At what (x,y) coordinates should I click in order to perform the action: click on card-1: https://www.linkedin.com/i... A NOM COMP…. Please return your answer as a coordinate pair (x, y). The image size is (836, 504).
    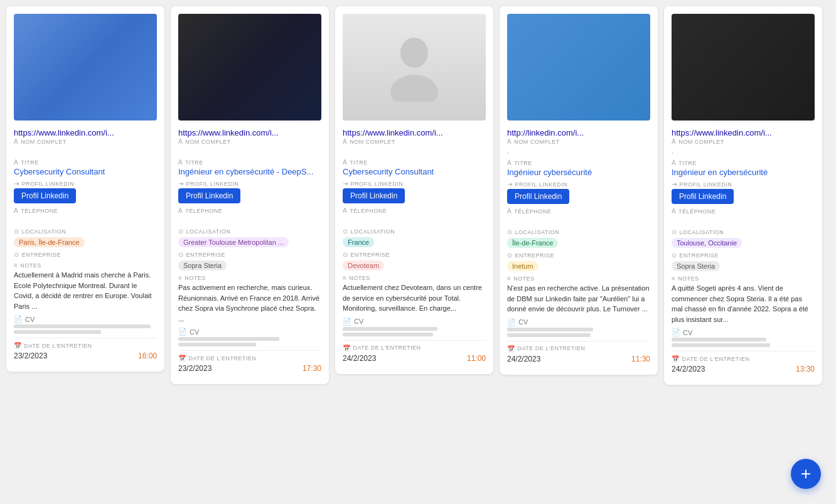
    Looking at the image, I should click on (85, 189).